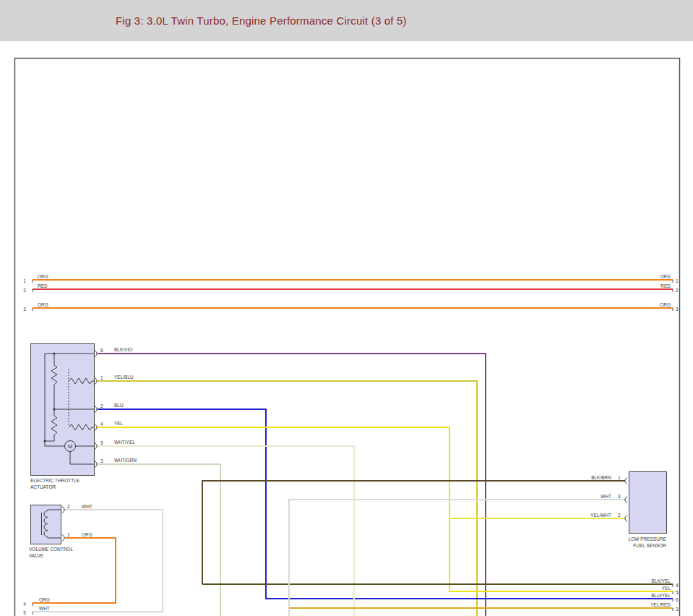  I want to click on throttle-actuator-name-line2: ACTUATOR, so click(43, 487).